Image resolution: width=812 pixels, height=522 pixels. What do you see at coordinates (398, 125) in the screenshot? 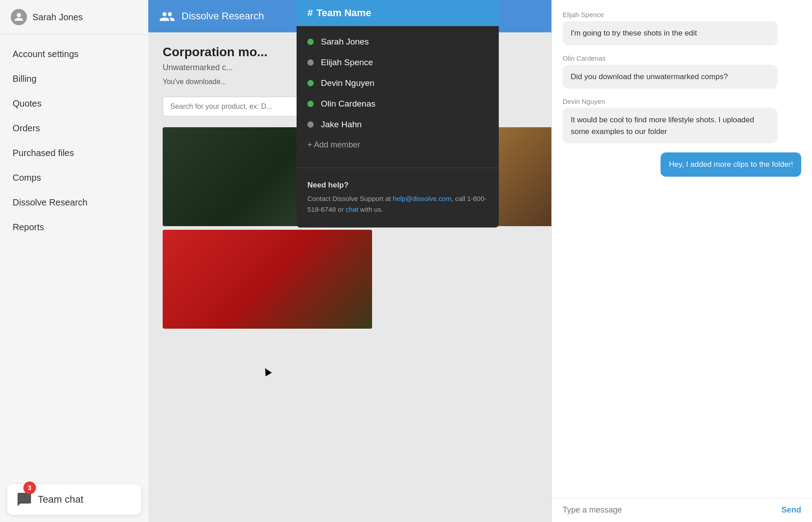
I see `member-jake-hahn: Jake Hahn` at bounding box center [398, 125].